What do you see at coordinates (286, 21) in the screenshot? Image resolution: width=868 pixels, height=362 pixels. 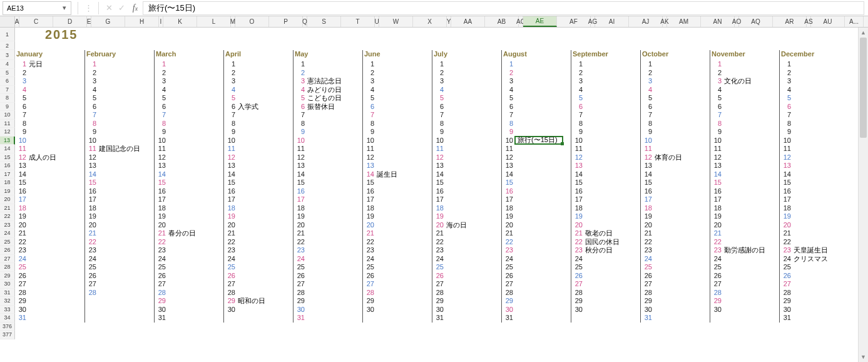 I see `col-header-P: P` at bounding box center [286, 21].